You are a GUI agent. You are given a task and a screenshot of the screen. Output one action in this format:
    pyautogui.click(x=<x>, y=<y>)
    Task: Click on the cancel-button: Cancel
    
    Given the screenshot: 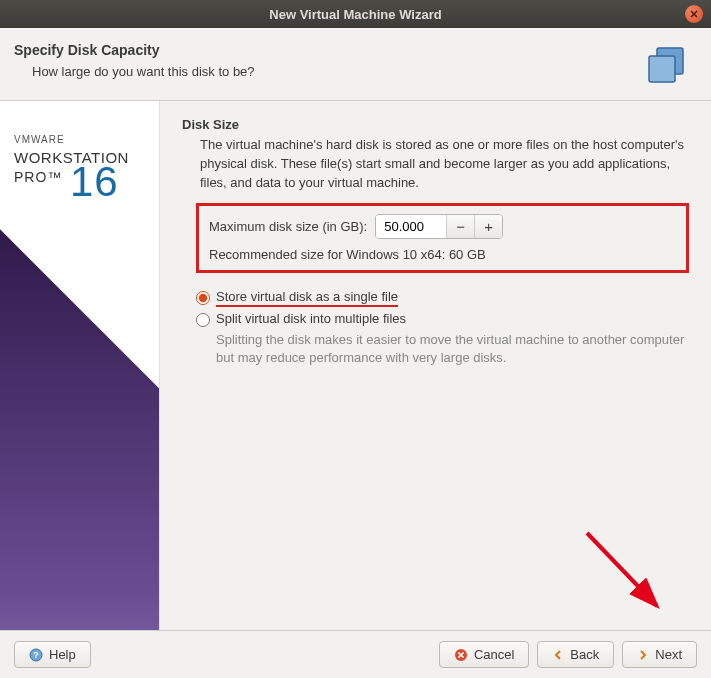 What is the action you would take?
    pyautogui.click(x=484, y=654)
    